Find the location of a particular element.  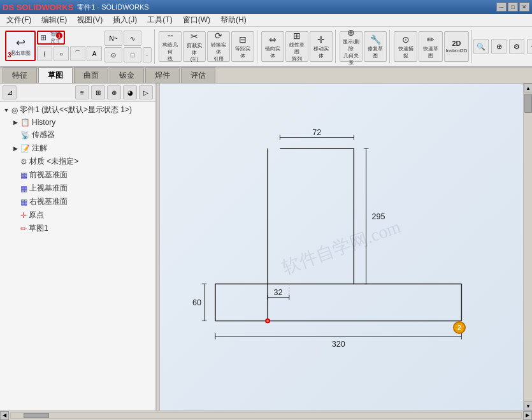

menubar: 文件(F) 编辑(E) 视图(V) 插入(J) 工具(T) 窗口(W) 帮助(H… is located at coordinates (266, 20).